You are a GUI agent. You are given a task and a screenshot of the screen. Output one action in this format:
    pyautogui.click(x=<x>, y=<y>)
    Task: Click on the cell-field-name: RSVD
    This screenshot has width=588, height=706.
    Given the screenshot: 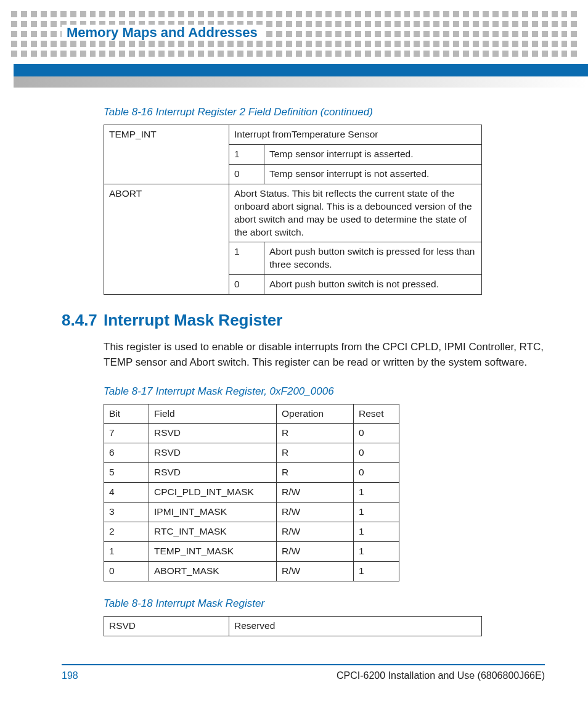 What is the action you would take?
    pyautogui.click(x=166, y=626)
    